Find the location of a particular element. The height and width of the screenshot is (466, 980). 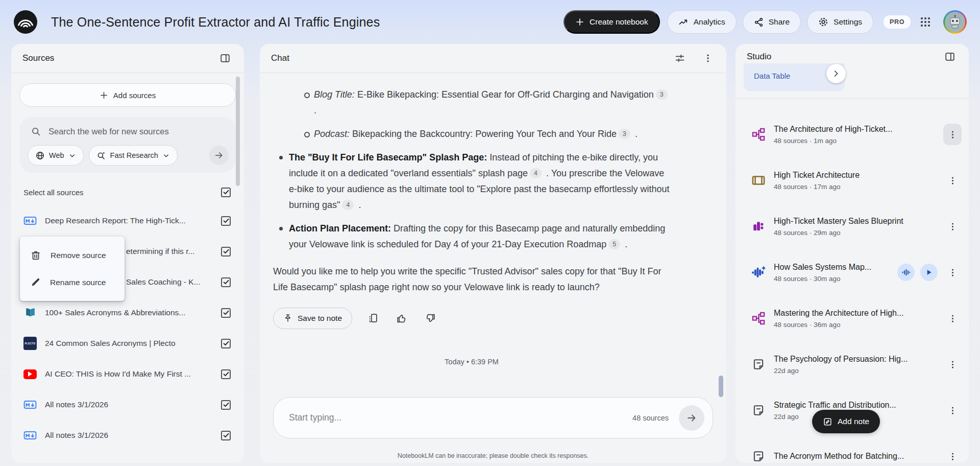

research-mode-dropdown: Fast Research is located at coordinates (133, 155).